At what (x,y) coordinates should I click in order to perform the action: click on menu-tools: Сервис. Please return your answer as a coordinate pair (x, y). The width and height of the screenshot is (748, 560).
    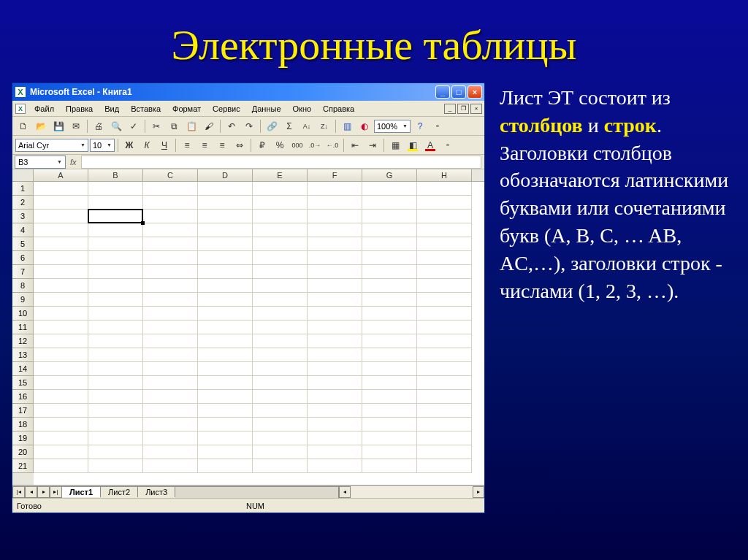
    Looking at the image, I should click on (226, 109).